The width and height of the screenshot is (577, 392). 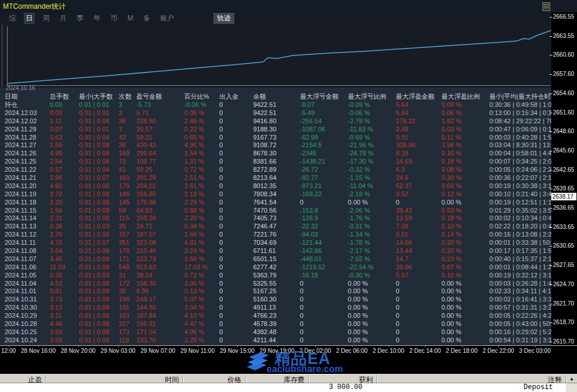 What do you see at coordinates (276, 113) in the screenshot?
I see `table-row: 2024.12.030.030.01 | 0.0135.710.06 %0942…` at bounding box center [276, 113].